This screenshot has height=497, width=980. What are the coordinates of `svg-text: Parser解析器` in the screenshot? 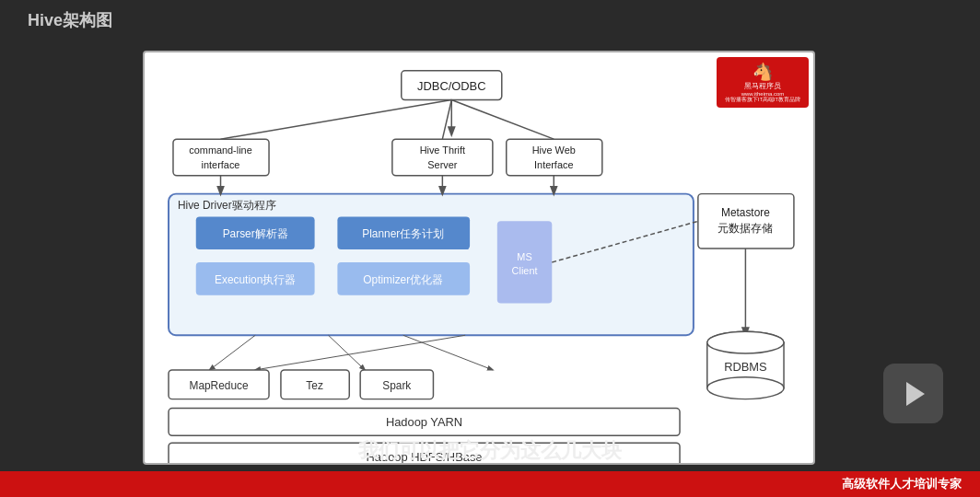 It's located at (256, 234).